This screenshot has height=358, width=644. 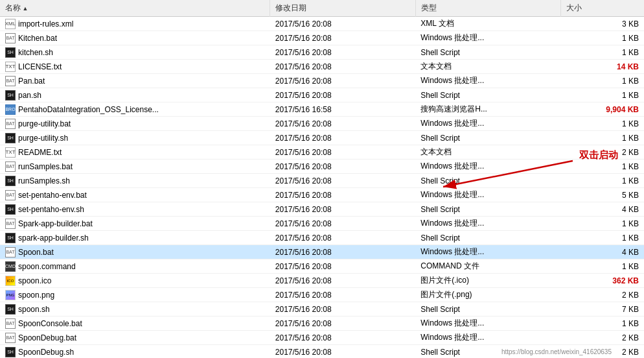 I want to click on png-icon: PNG, so click(x=10, y=295).